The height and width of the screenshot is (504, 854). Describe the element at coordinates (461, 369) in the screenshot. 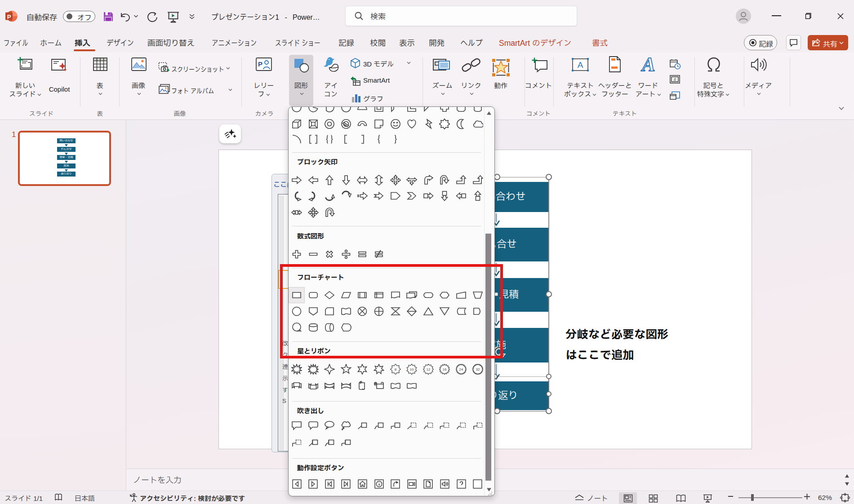

I see `svg-text: 24` at that location.